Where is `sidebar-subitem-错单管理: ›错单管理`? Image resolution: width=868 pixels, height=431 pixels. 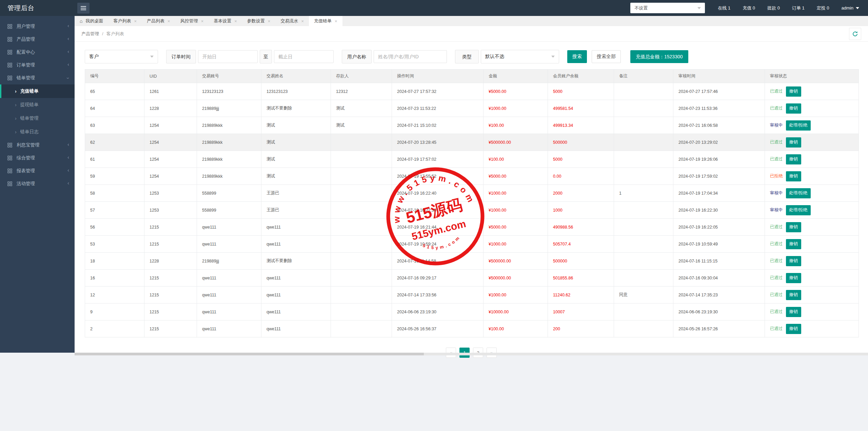 sidebar-subitem-错单管理: ›错单管理 is located at coordinates (37, 118).